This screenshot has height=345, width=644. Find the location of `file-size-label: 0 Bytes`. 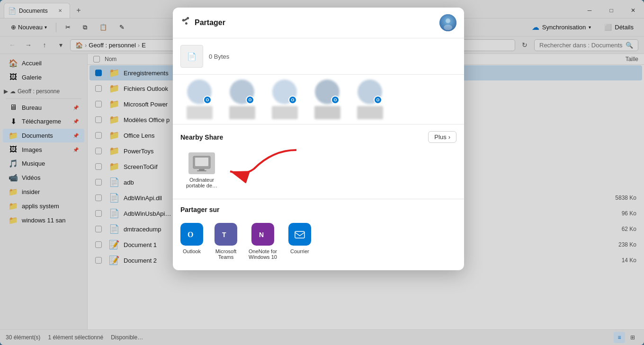

file-size-label: 0 Bytes is located at coordinates (332, 57).